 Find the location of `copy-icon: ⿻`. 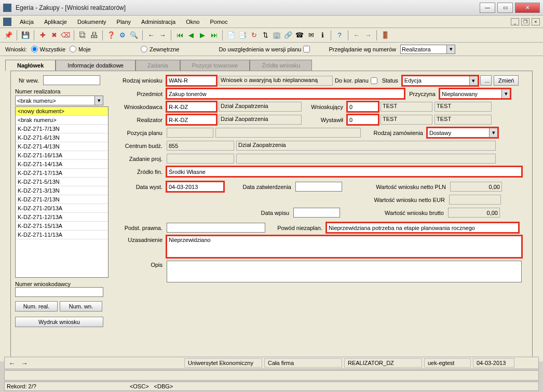

copy-icon: ⿻ is located at coordinates (83, 35).